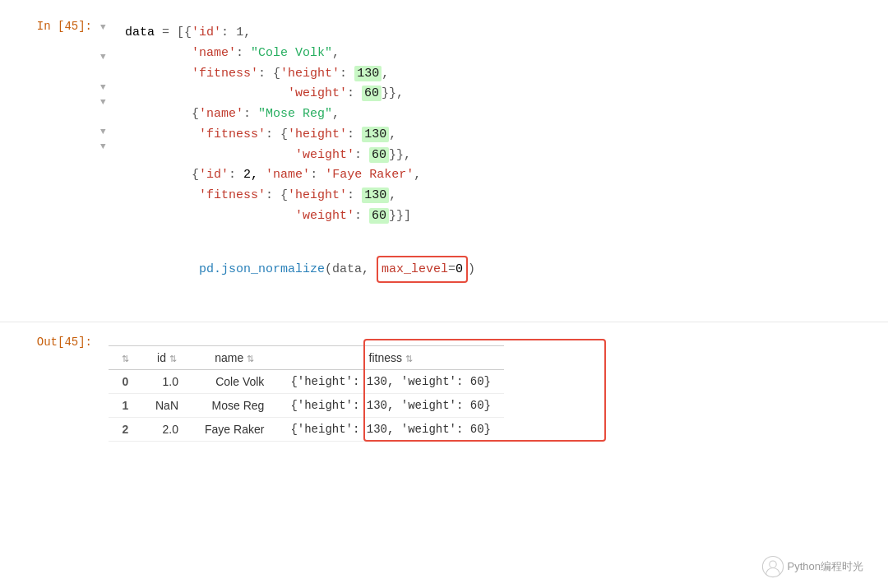 The width and height of the screenshot is (888, 588). Describe the element at coordinates (812, 567) in the screenshot. I see `watermark: Python编程时光` at that location.